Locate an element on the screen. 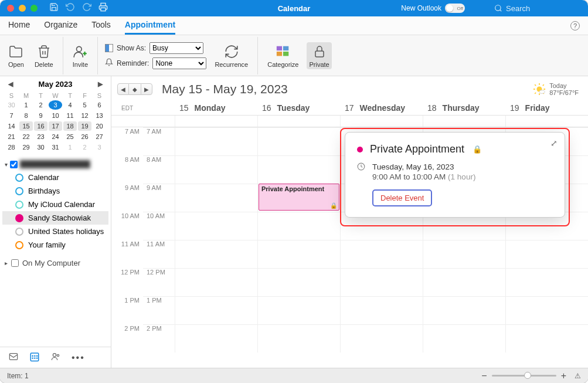 This screenshot has height=383, width=588. prev-month-button: ◀ is located at coordinates (11, 84).